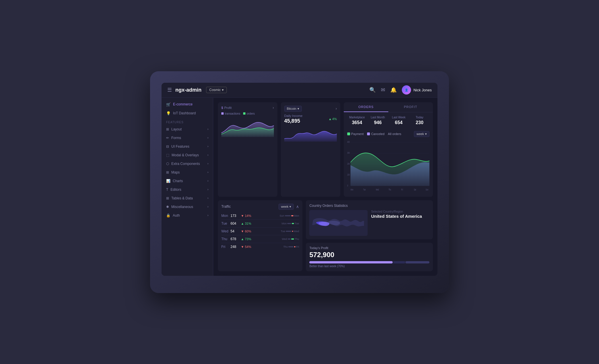  I want to click on sidebar-item-misc: ✱ Miscellaneous ›, so click(187, 207).